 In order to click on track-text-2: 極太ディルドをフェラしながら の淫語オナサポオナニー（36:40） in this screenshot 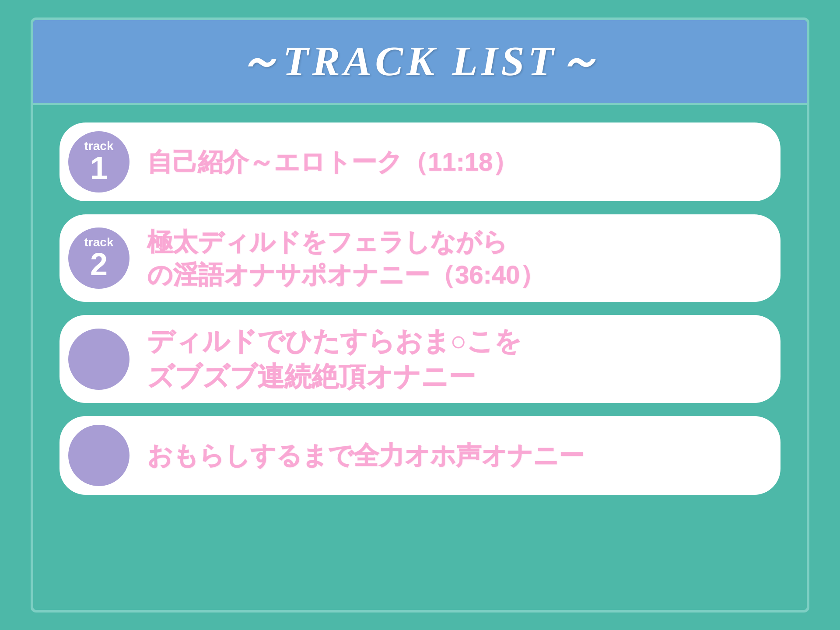, I will do `click(346, 258)`.